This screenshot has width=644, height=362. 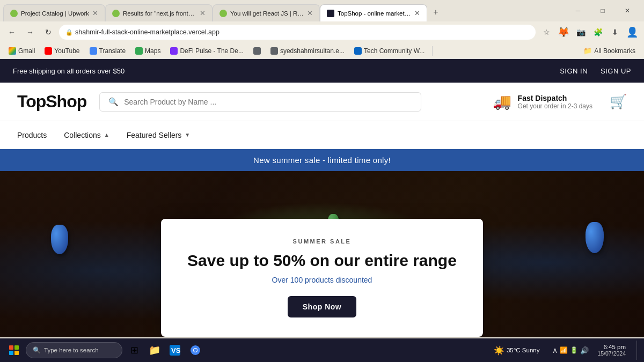 I want to click on clock: 6:45 pm 15/07/2024, so click(x=614, y=350).